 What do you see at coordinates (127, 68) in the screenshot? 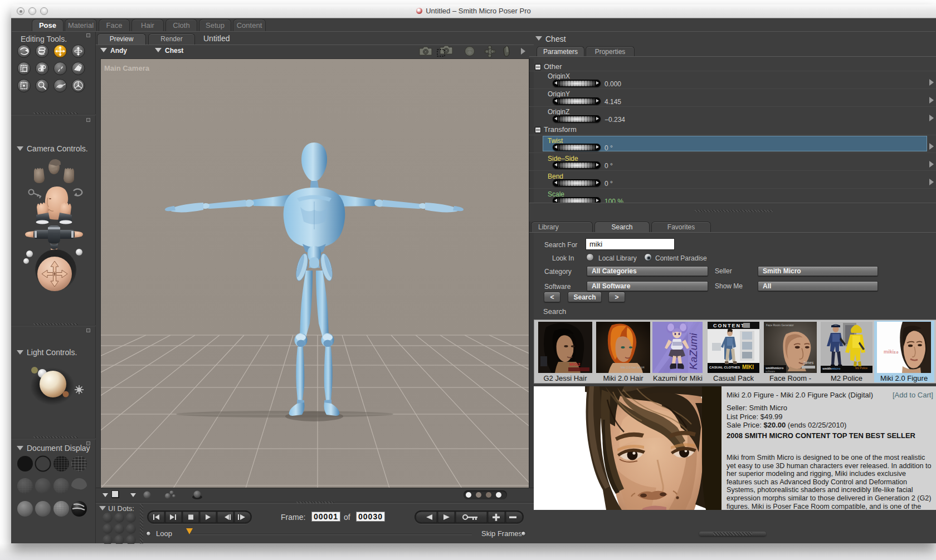
I see `svg-text: Main Camera` at bounding box center [127, 68].